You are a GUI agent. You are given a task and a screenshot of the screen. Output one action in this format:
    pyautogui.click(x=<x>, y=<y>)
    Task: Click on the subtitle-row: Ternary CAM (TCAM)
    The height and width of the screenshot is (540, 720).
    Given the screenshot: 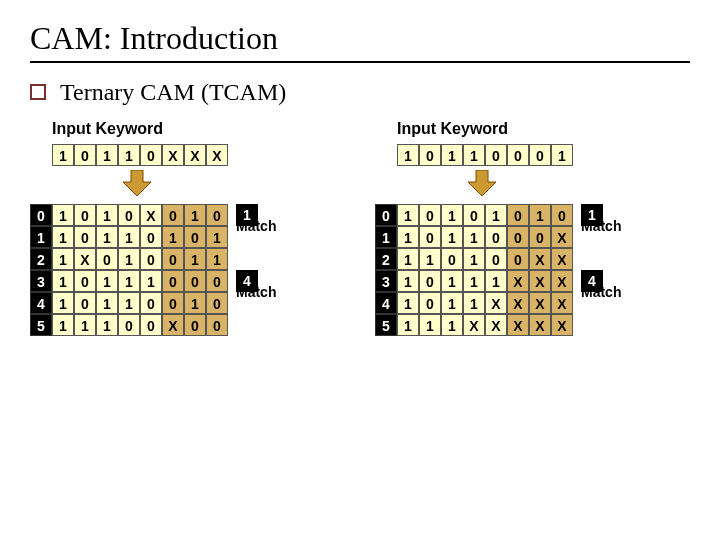 What is the action you would take?
    pyautogui.click(x=360, y=92)
    